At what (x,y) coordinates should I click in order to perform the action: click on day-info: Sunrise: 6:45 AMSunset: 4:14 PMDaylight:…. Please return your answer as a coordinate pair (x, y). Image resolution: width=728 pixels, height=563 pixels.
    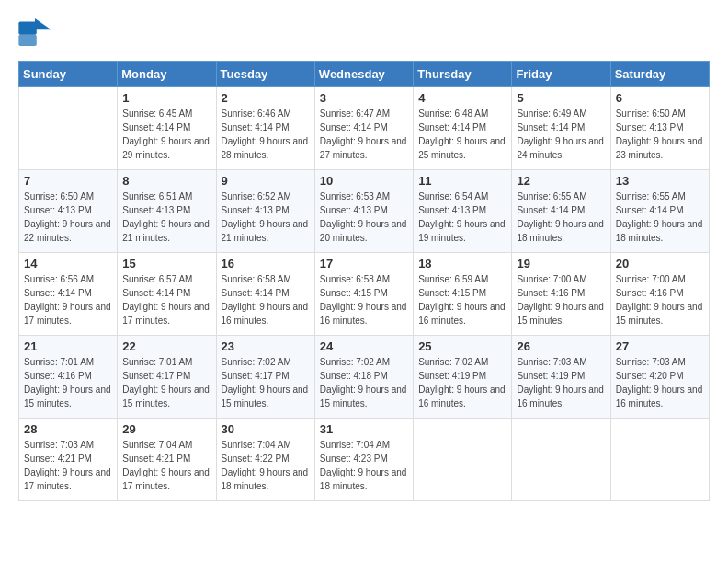
    Looking at the image, I should click on (166, 134).